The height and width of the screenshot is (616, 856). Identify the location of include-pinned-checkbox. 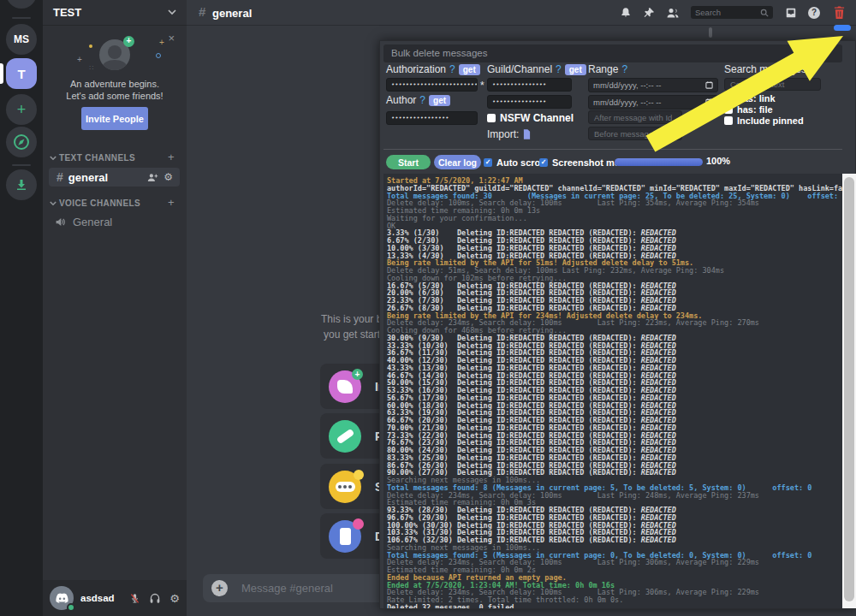
(728, 121).